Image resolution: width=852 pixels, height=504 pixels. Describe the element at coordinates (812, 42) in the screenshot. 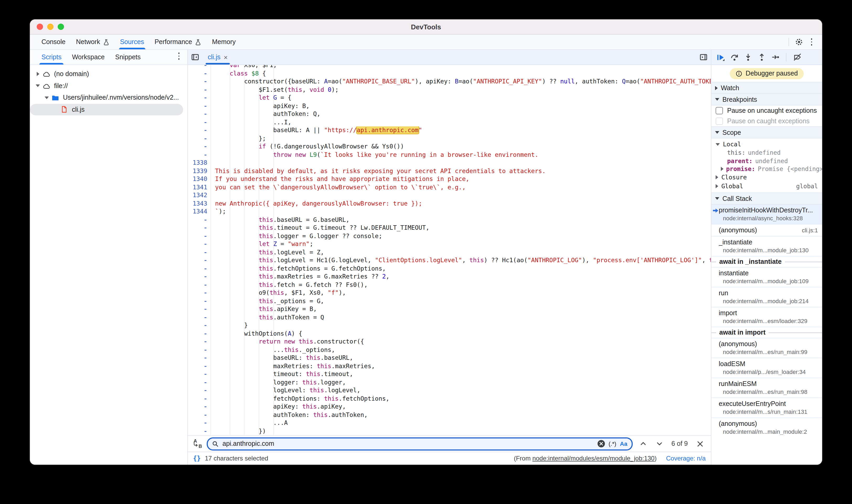

I see `more-options-kebab-icon` at that location.